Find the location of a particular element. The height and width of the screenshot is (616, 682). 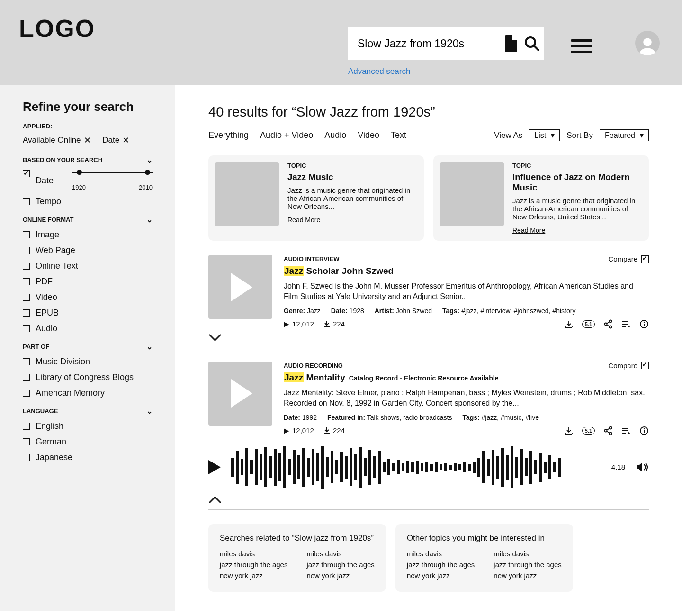

facet-language-item: Japanese is located at coordinates (88, 458).